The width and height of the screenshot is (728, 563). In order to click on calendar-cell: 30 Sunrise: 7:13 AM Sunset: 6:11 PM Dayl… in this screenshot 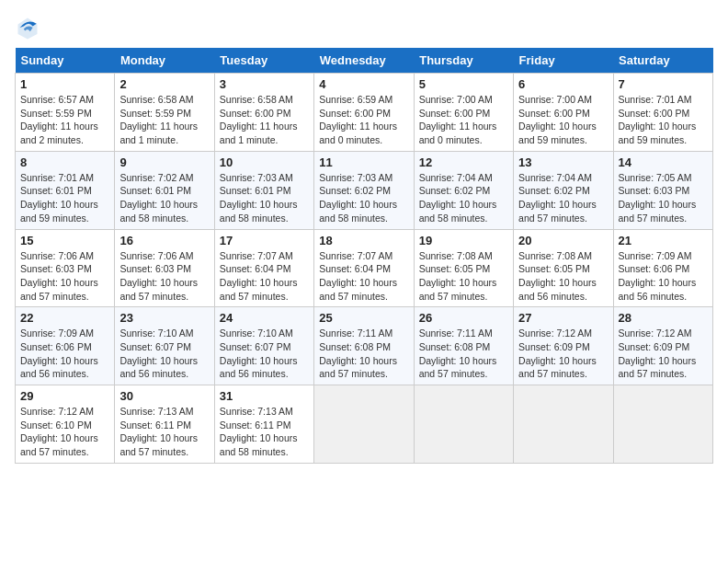, I will do `click(165, 425)`.